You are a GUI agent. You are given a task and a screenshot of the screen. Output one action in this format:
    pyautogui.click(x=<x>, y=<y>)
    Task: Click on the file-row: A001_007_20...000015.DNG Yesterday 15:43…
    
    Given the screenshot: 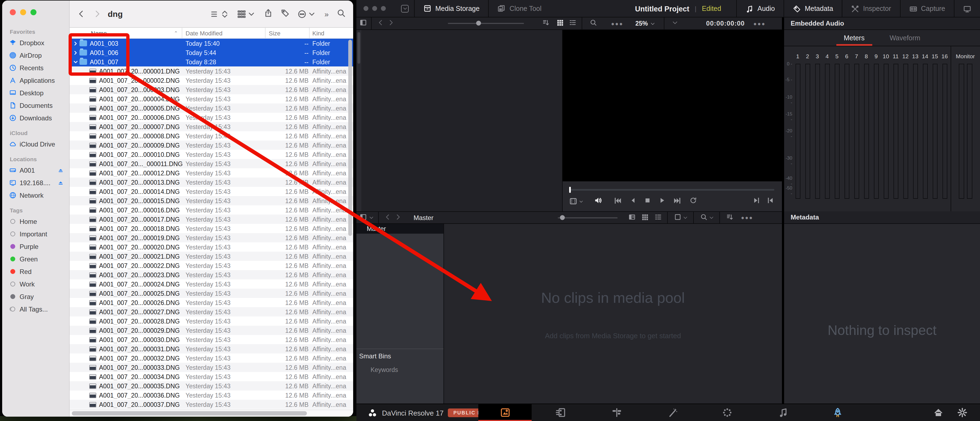 What is the action you would take?
    pyautogui.click(x=212, y=201)
    